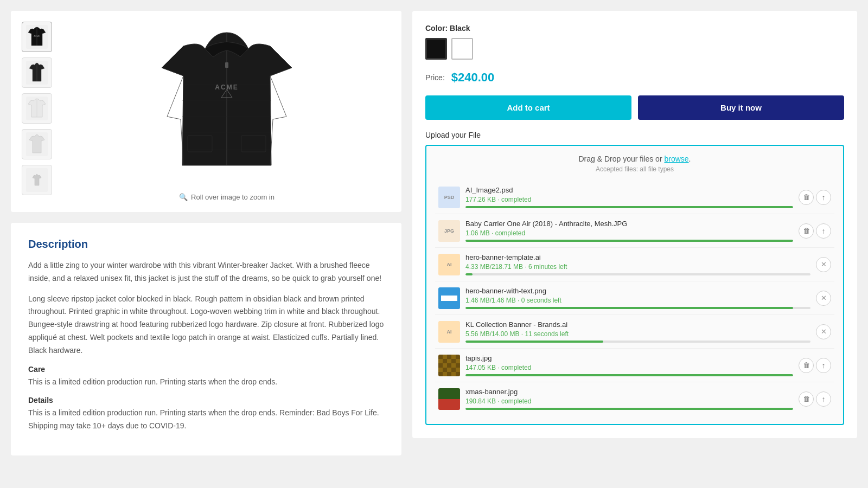 The width and height of the screenshot is (868, 488). What do you see at coordinates (635, 399) in the screenshot?
I see `file-item: xmas-banner.jpg190.84 KB · completed🗑↑` at bounding box center [635, 399].